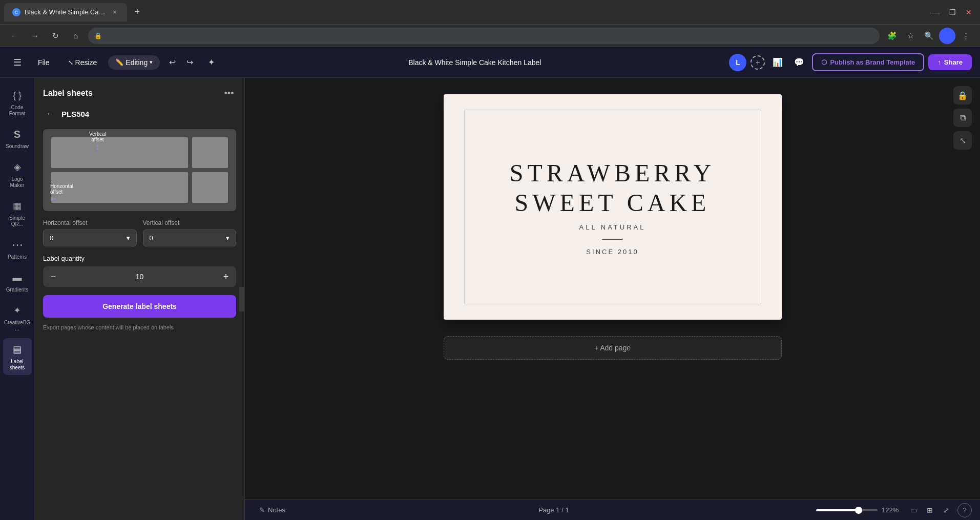 This screenshot has width=980, height=520. Describe the element at coordinates (847, 510) in the screenshot. I see `zoom-slider` at that location.